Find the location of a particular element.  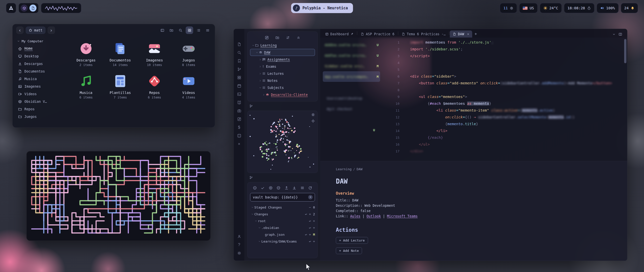

dock-app-notes-button is located at coordinates (33, 8).